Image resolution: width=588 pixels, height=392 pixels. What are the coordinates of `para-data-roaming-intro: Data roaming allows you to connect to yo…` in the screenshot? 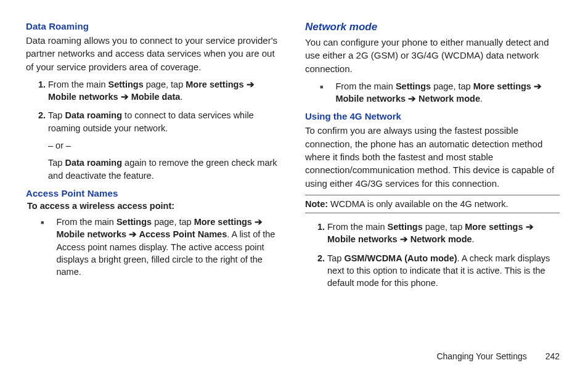 It's located at (153, 54).